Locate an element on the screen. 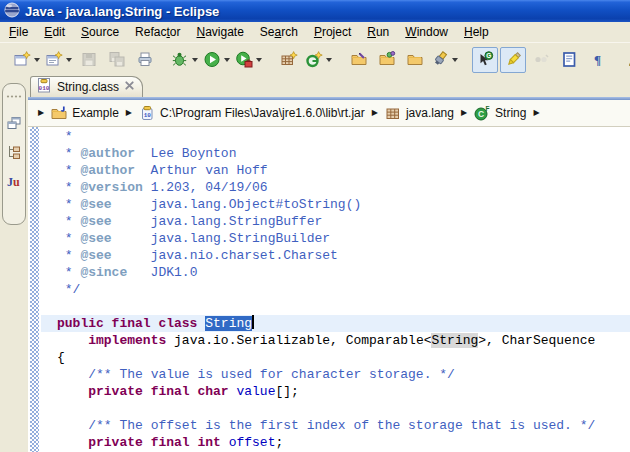 The image size is (630, 452). new-java-class-button is located at coordinates (319, 60).